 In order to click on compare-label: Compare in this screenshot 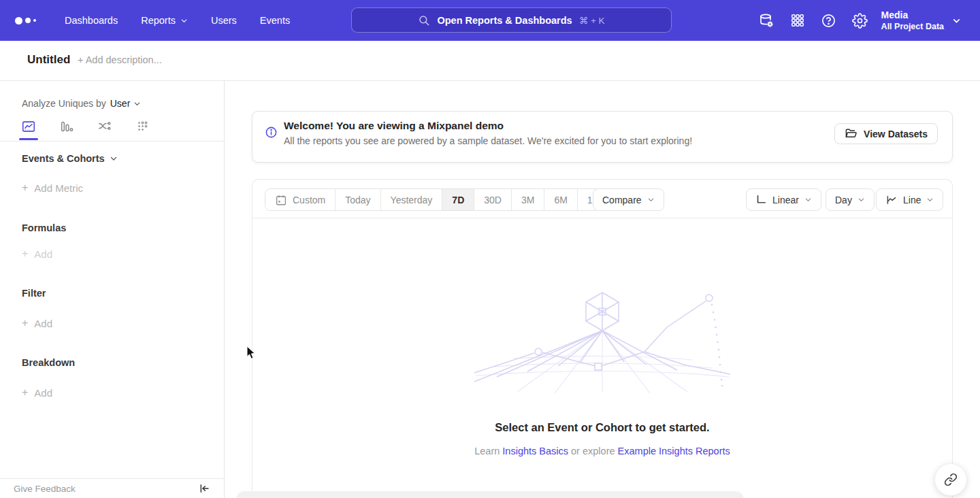, I will do `click(622, 200)`.